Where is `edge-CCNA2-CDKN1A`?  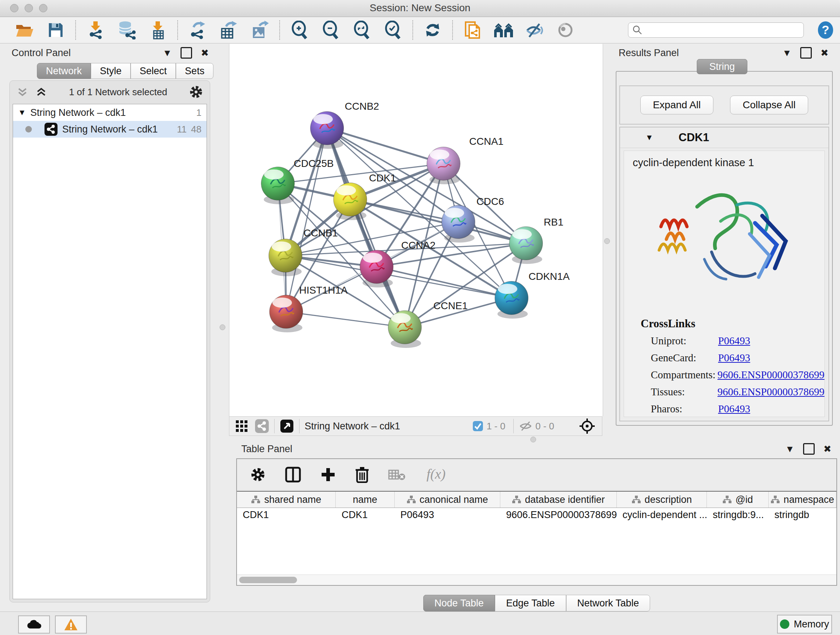
edge-CCNA2-CDKN1A is located at coordinates (444, 282).